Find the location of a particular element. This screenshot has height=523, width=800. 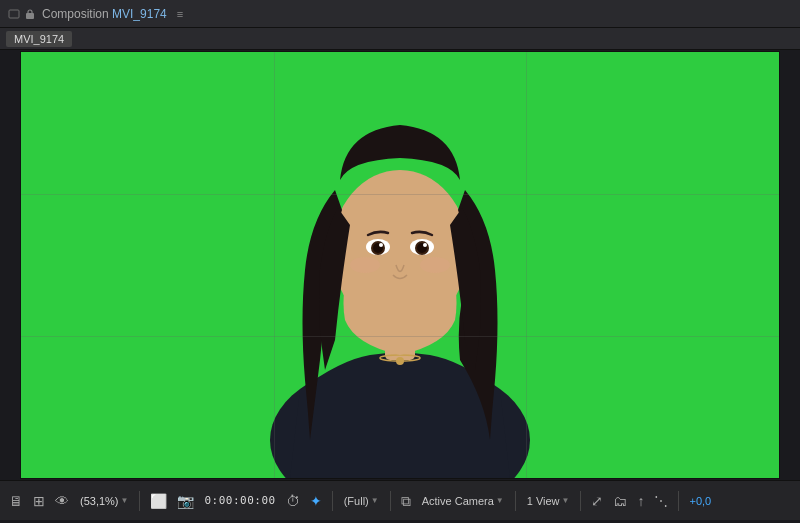

quality-dropdown: (Full) ▼ is located at coordinates (362, 501).